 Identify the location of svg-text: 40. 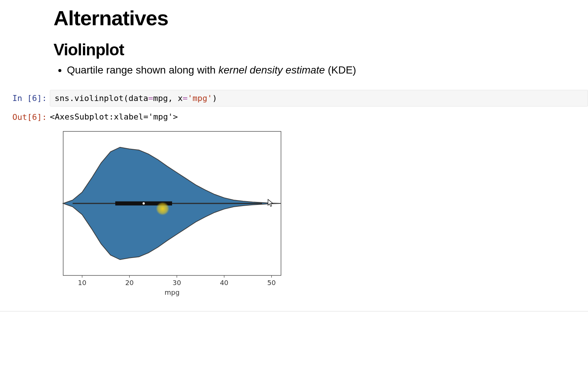
(224, 283).